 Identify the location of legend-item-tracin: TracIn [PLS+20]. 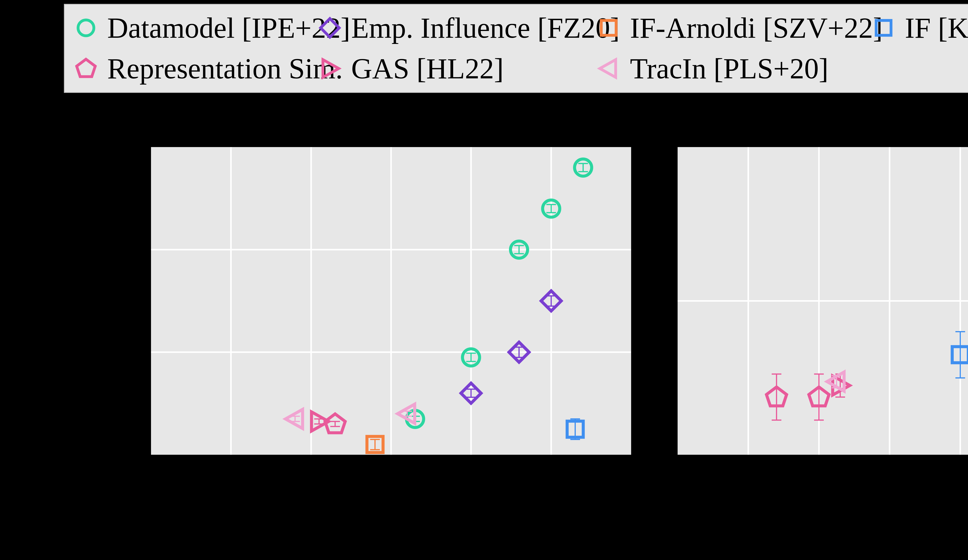
(712, 68).